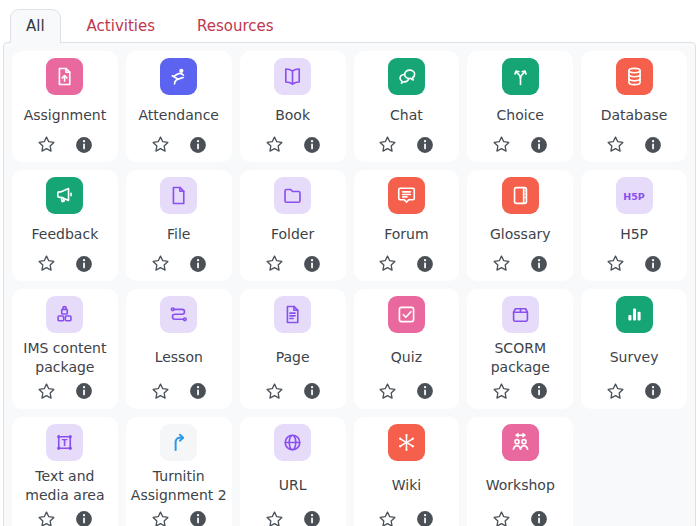 The image size is (699, 526). What do you see at coordinates (407, 226) in the screenshot?
I see `module-card-forum: Forum` at bounding box center [407, 226].